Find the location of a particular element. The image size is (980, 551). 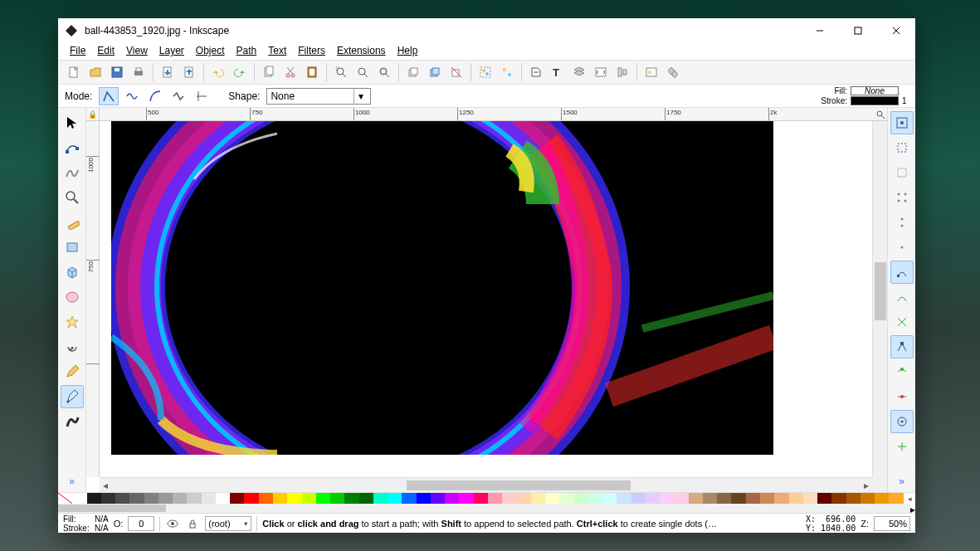

mode-straight-icon is located at coordinates (202, 96).